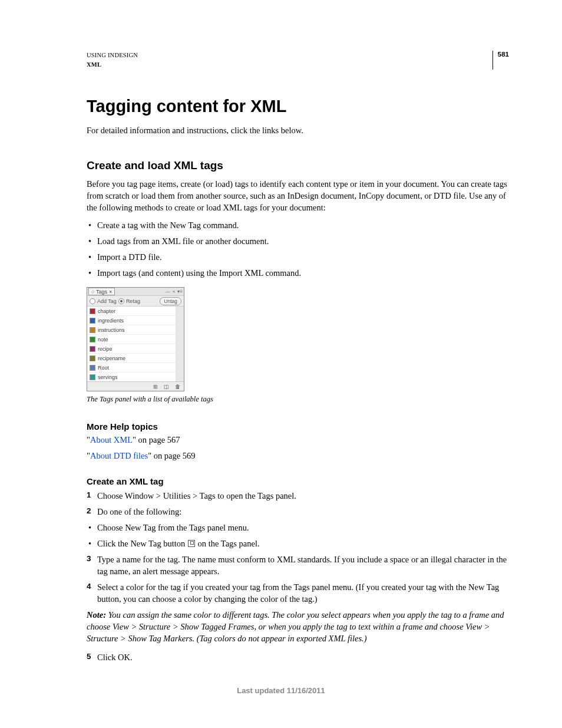 This screenshot has width=562, height=728. What do you see at coordinates (112, 358) in the screenshot?
I see `tag-name: recipename` at bounding box center [112, 358].